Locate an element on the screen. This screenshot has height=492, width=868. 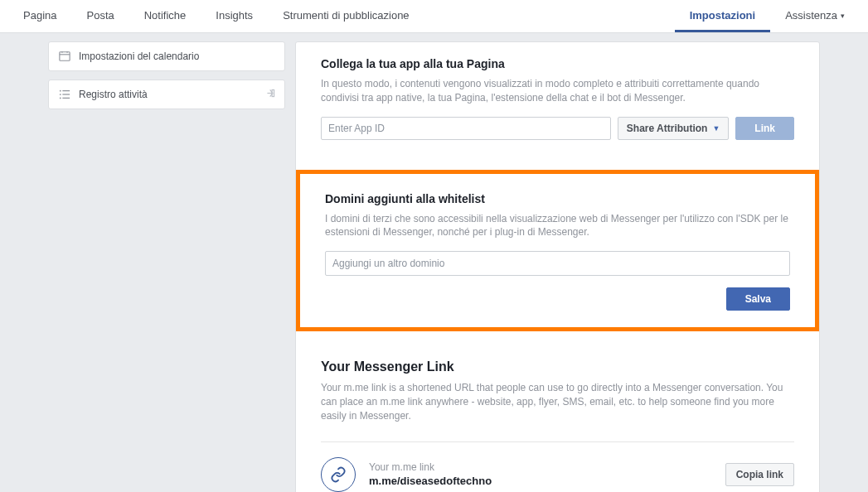
sidebar-item-label: Registro attività is located at coordinates (113, 94).